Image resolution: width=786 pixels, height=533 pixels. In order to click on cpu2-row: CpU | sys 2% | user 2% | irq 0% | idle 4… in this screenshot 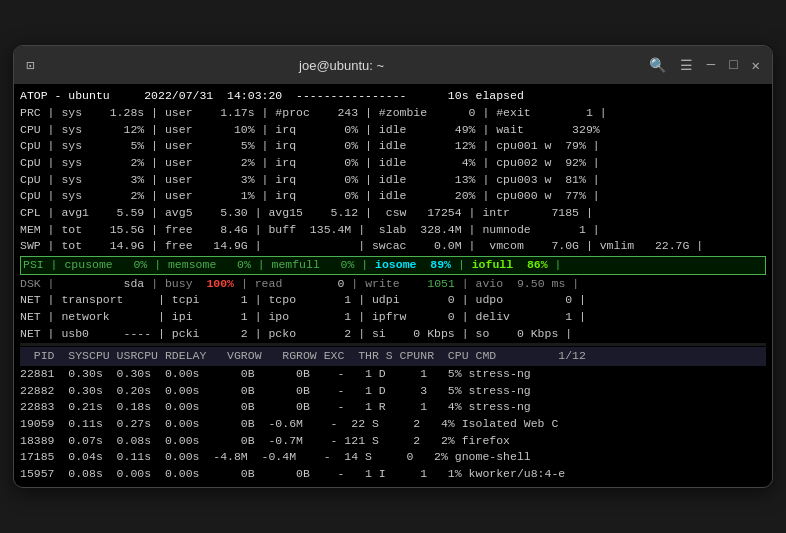, I will do `click(393, 164)`.